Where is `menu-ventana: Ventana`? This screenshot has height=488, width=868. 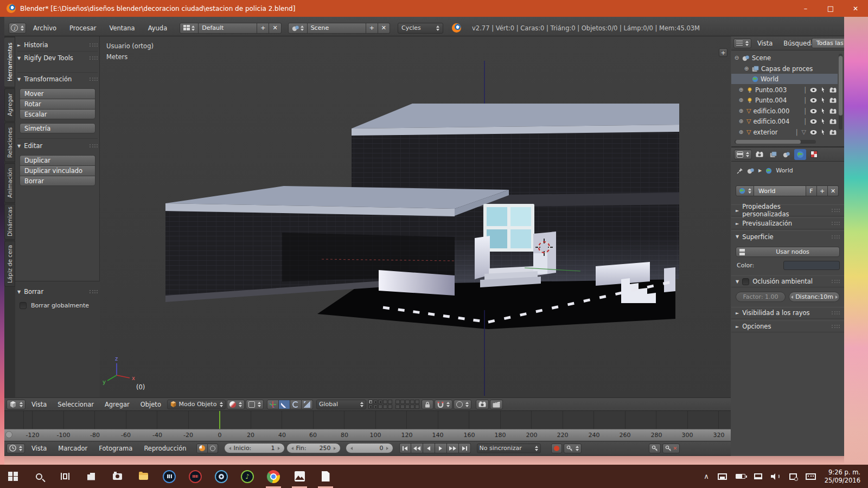
menu-ventana: Ventana is located at coordinates (122, 28).